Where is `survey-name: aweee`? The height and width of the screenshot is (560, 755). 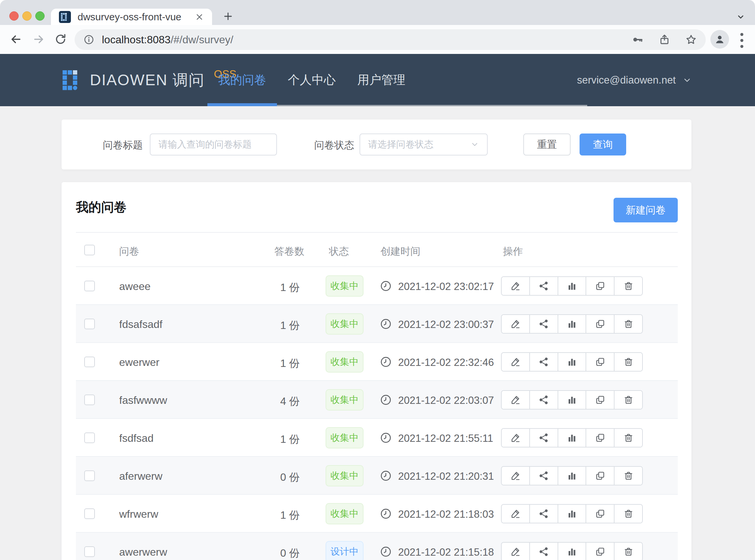
survey-name: aweee is located at coordinates (135, 286).